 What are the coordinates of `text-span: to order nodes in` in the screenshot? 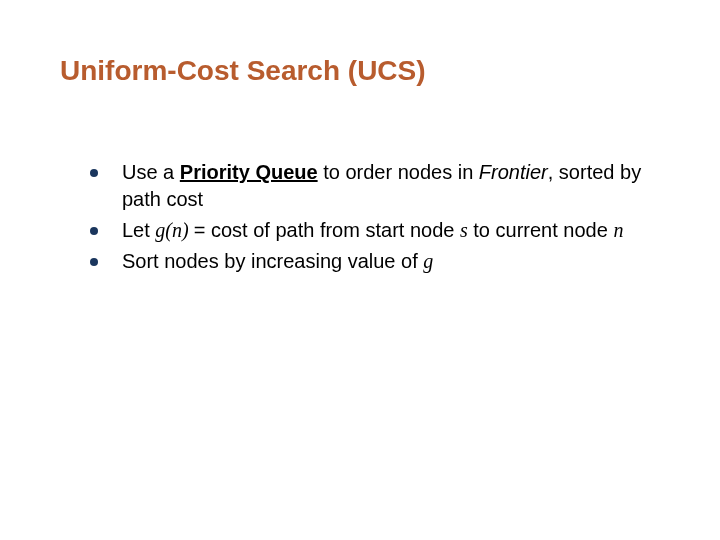 It's located at (398, 172).